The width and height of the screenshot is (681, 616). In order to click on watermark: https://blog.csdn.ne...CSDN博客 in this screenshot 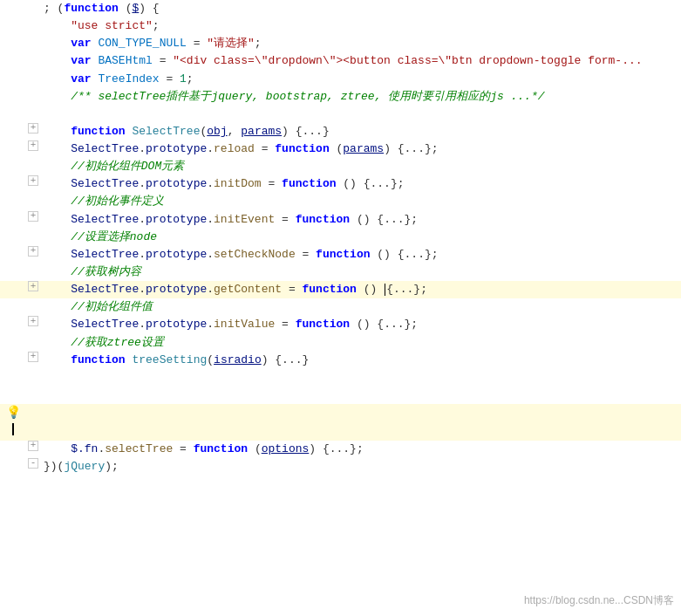, I will do `click(599, 600)`.